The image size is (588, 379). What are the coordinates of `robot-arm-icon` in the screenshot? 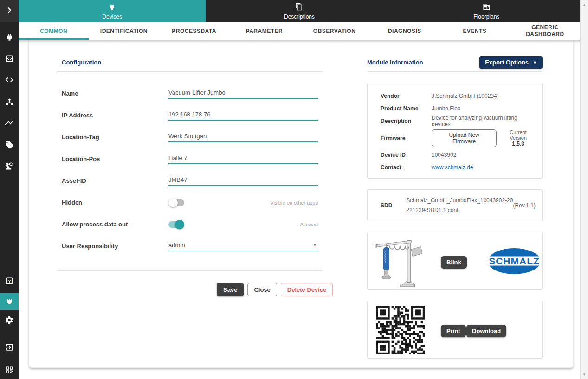 It's located at (9, 166).